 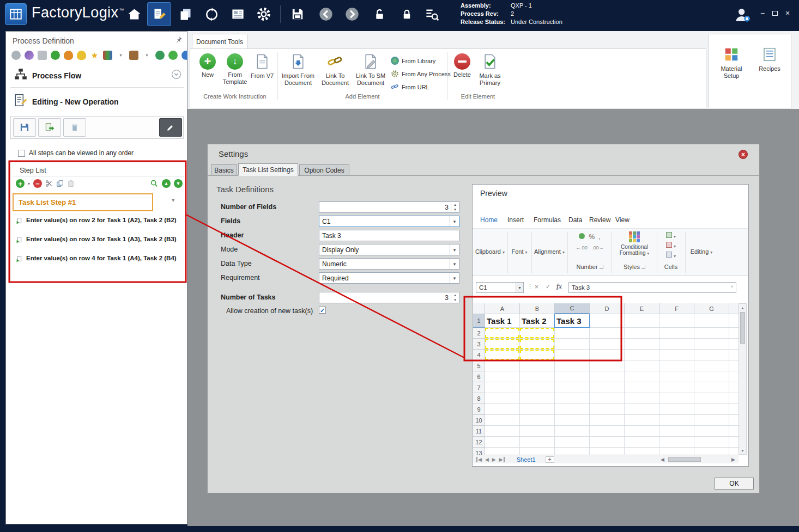 What do you see at coordinates (83, 203) in the screenshot?
I see `selected-step: Task List Step #1` at bounding box center [83, 203].